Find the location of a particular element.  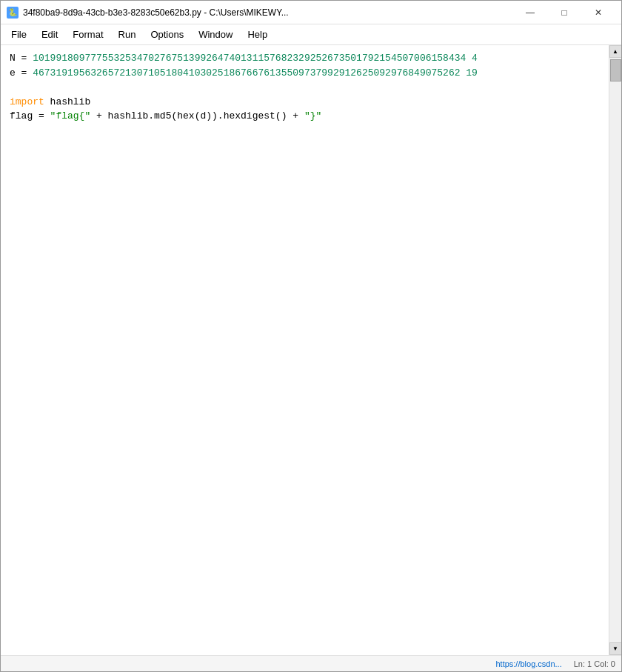

cursor-position: Ln: 1 Col: 0 is located at coordinates (595, 664).